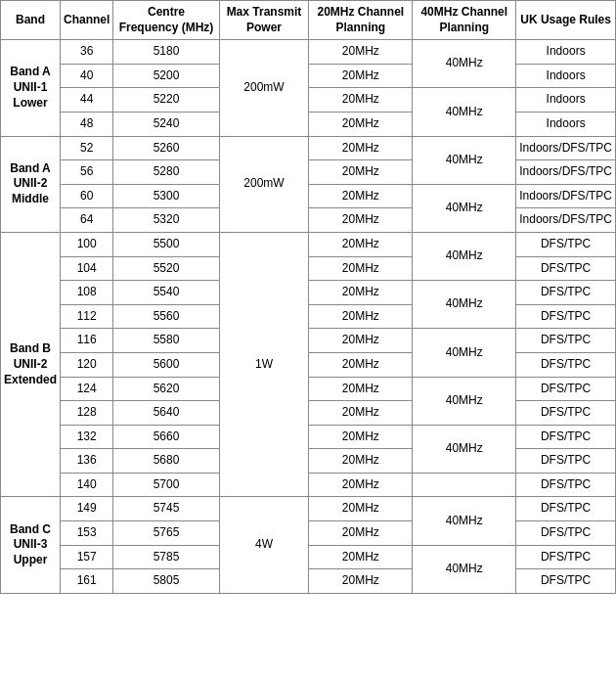  Describe the element at coordinates (166, 21) in the screenshot. I see `header-freq: Centre Frequency (MHz)` at that location.